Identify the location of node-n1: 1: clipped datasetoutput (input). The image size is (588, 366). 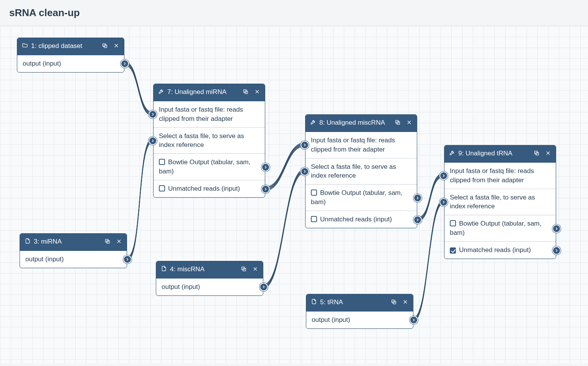
(71, 55).